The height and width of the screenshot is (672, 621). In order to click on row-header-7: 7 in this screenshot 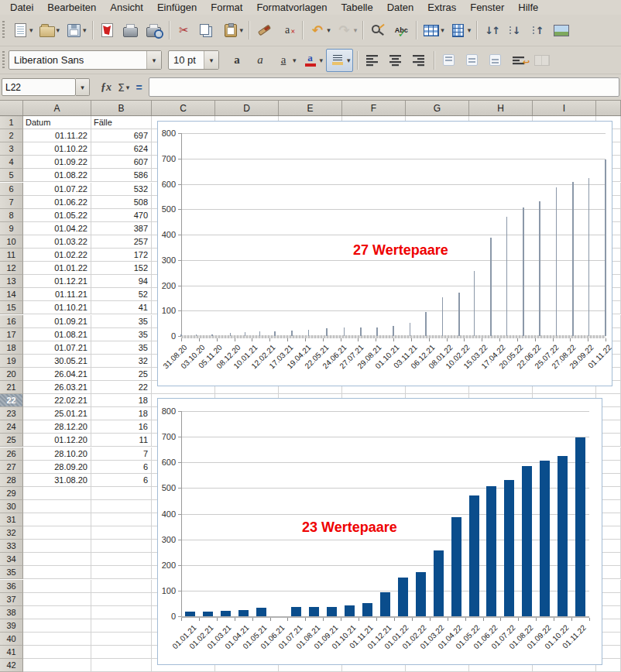, I will do `click(12, 203)`.